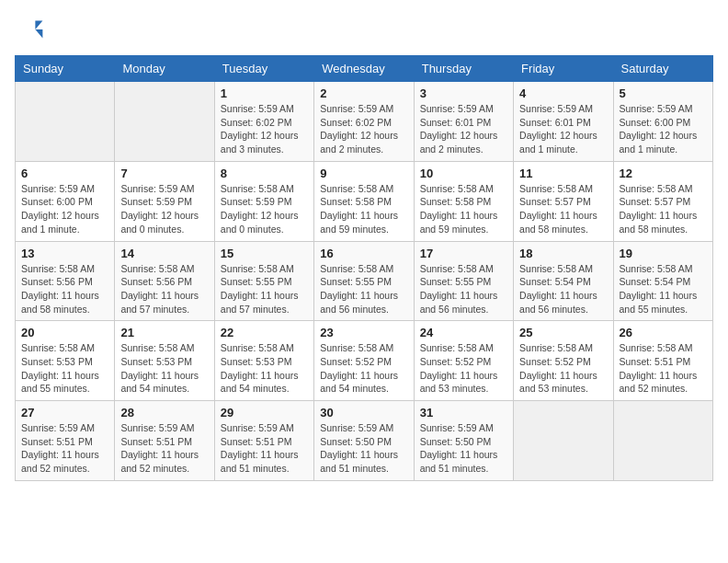 The width and height of the screenshot is (728, 563). Describe the element at coordinates (563, 282) in the screenshot. I see `calendar-cell: 18Sunrise: 5:58 AM Sunset: 5:54 PM Dayli…` at that location.